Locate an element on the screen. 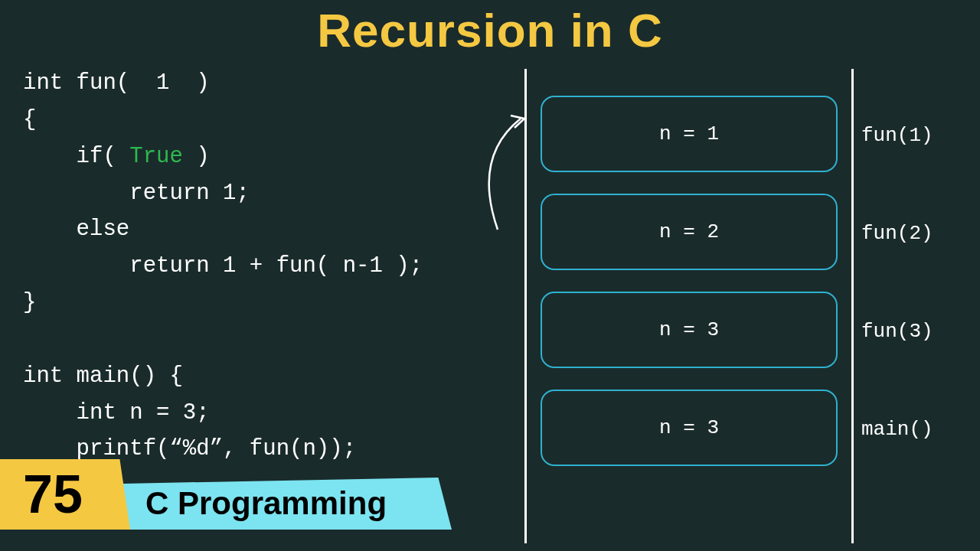  code-line-3c: ) is located at coordinates (196, 156).